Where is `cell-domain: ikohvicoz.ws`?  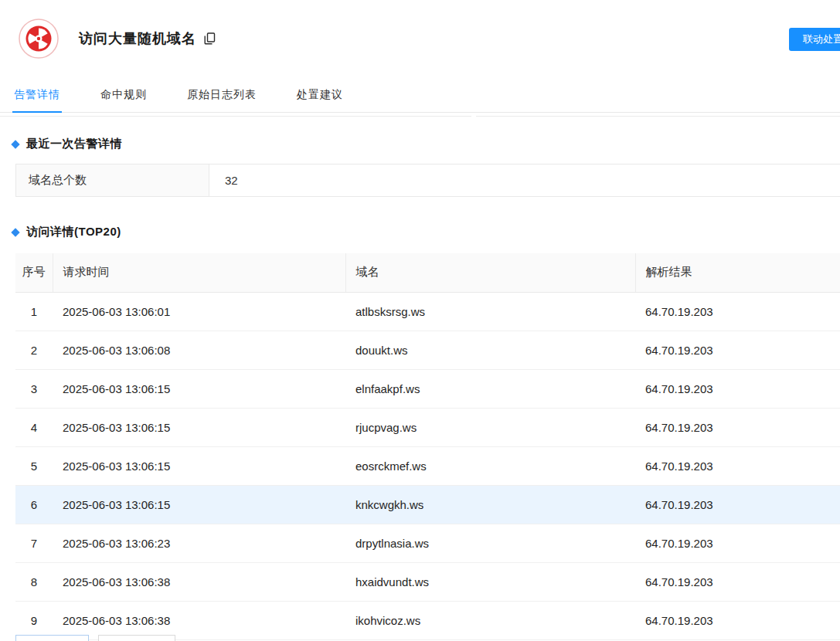 cell-domain: ikohvicoz.ws is located at coordinates (490, 620).